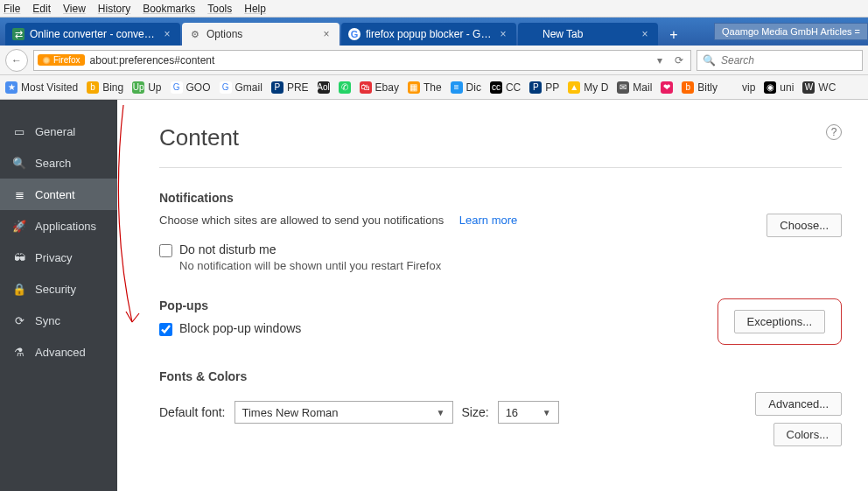 The image size is (868, 491). What do you see at coordinates (55, 131) in the screenshot?
I see `sidebar-item-label: General` at bounding box center [55, 131].